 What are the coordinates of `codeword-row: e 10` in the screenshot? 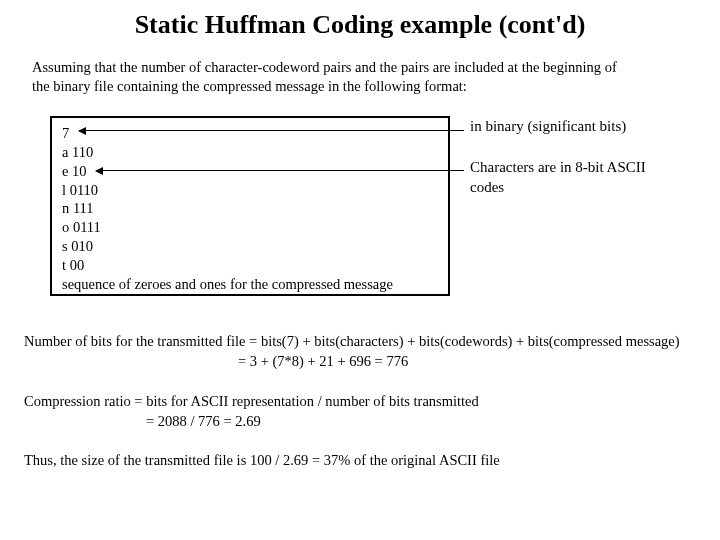 It's located at (250, 172).